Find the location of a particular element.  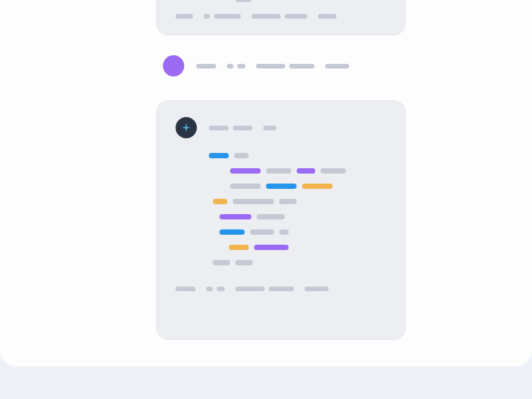

user-message is located at coordinates (334, 66).